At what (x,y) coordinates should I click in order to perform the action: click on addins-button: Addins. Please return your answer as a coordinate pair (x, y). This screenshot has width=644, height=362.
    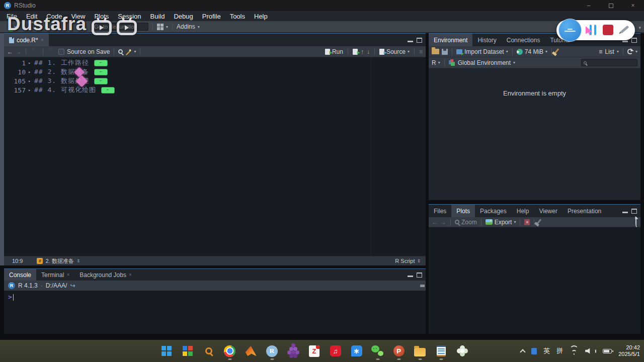
    Looking at the image, I should click on (186, 27).